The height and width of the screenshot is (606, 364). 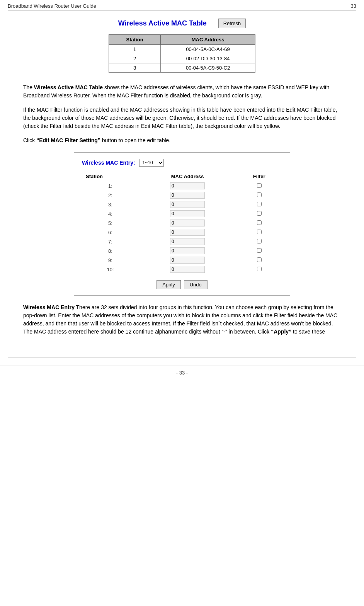 What do you see at coordinates (182, 195) in the screenshot?
I see `entry-table-row: 2:` at bounding box center [182, 195].